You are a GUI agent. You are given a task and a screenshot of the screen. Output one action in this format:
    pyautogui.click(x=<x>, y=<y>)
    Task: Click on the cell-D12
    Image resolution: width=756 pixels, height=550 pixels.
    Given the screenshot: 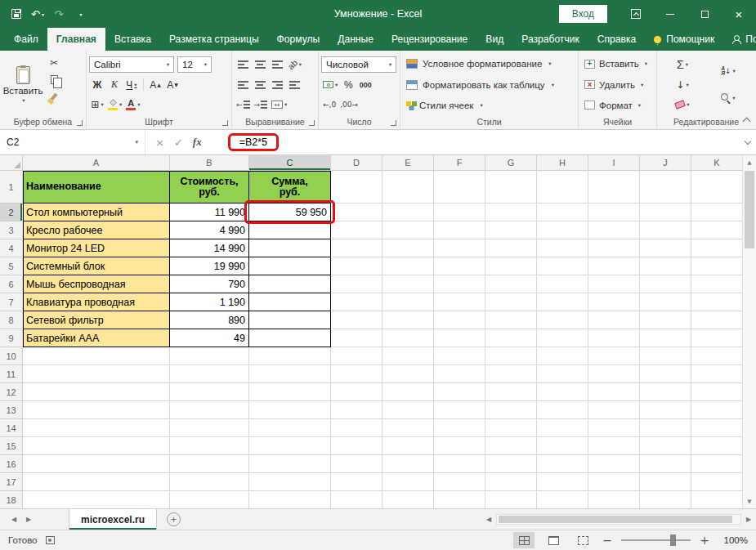 What is the action you would take?
    pyautogui.click(x=356, y=392)
    